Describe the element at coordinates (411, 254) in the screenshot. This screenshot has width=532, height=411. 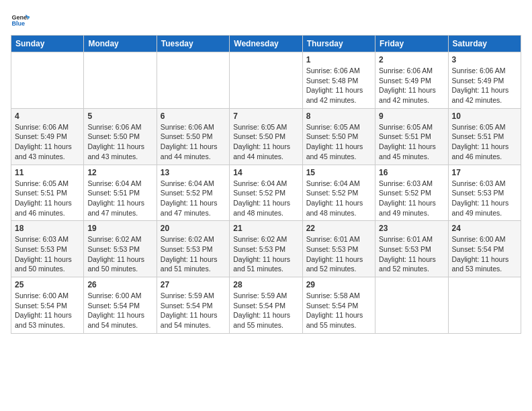
I see `day-info: Sunrise: 6:01 AMSunset: 5:53 PMDaylight:…` at that location.